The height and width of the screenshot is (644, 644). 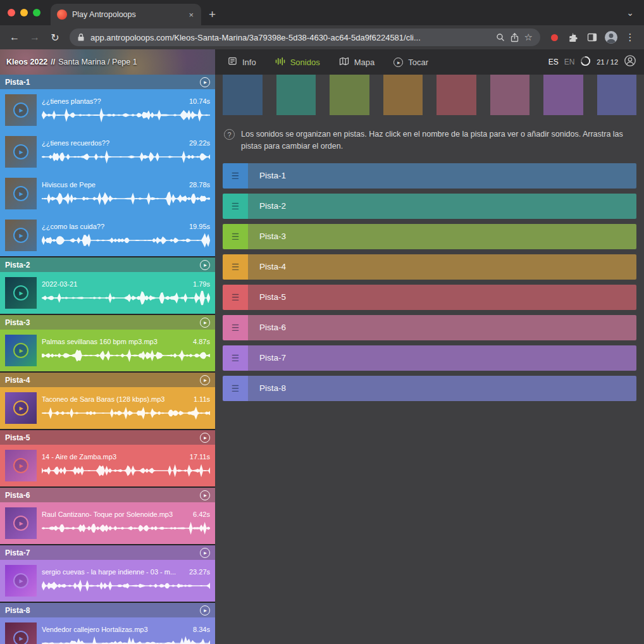 What do you see at coordinates (108, 631) in the screenshot?
I see `sound-clip: ▶ Vendedor callejero Hortalizas.mp3 8.34…` at bounding box center [108, 631].